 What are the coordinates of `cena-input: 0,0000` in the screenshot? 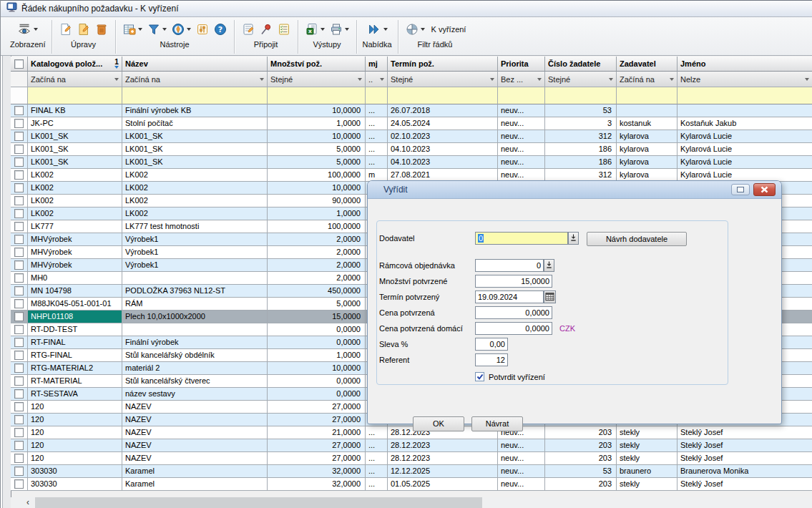 It's located at (514, 313).